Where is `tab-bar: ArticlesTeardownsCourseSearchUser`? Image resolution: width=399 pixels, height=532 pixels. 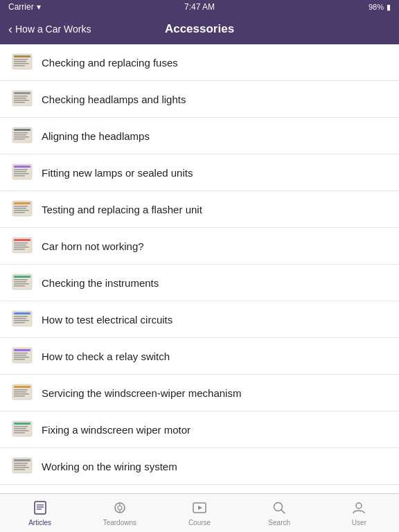
tab-bar: ArticlesTeardownsCourseSearchUser is located at coordinates (200, 513).